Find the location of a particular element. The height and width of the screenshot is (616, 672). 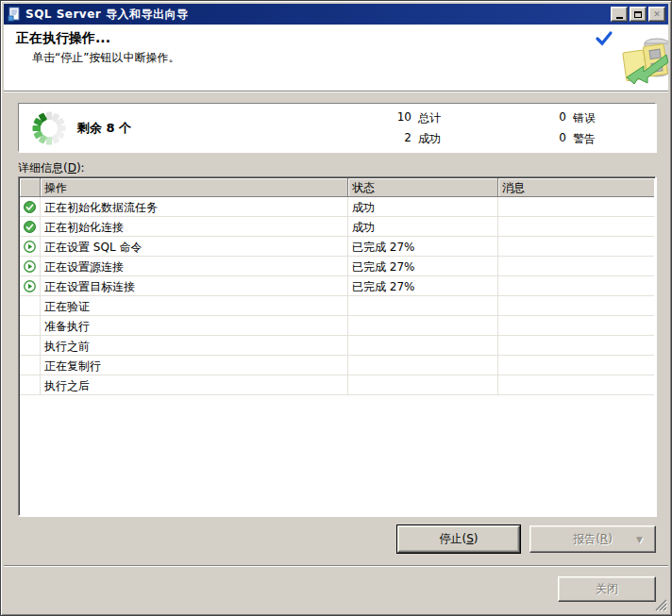

blue-check-icon is located at coordinates (604, 39).